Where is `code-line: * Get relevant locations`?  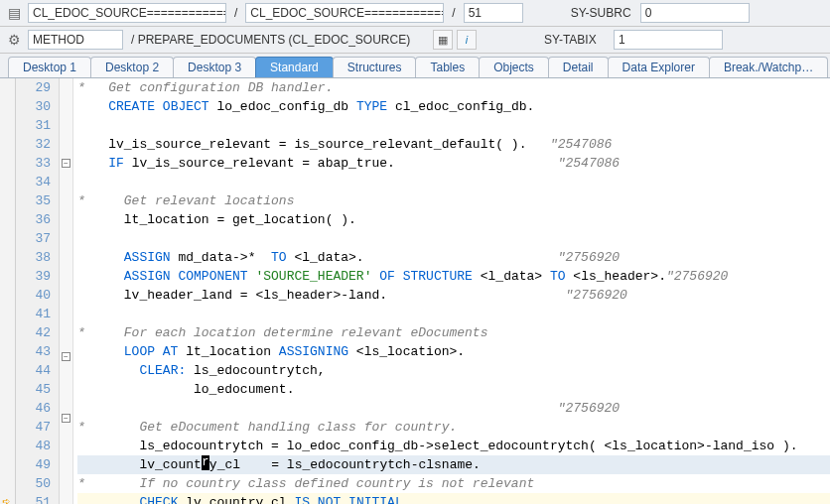
code-line: * Get relevant locations is located at coordinates (454, 200).